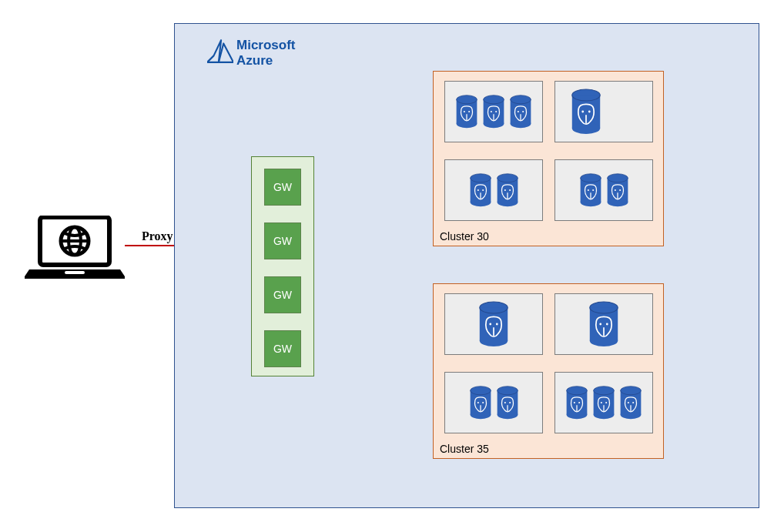  What do you see at coordinates (283, 187) in the screenshot?
I see `gateway-node-1: GW` at bounding box center [283, 187].